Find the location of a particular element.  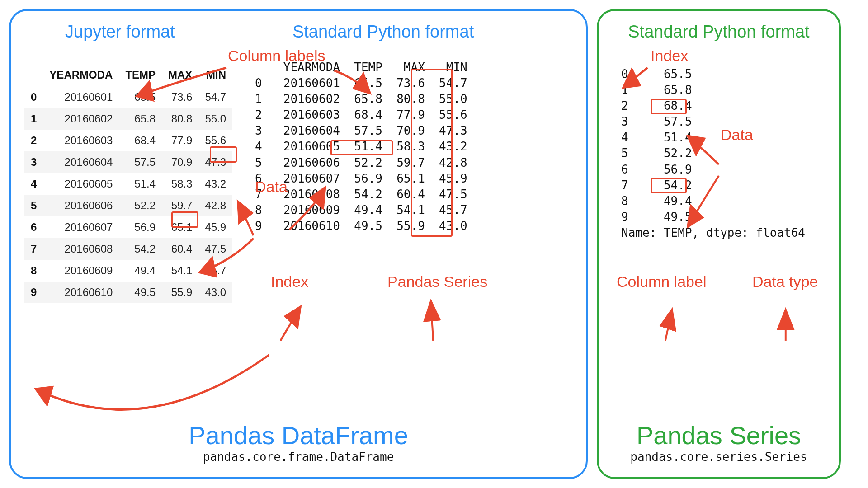

series-print: 0 65.5 1 65.8 2 68.4 3 57.5 4 51.4 5 52.… is located at coordinates (723, 154).